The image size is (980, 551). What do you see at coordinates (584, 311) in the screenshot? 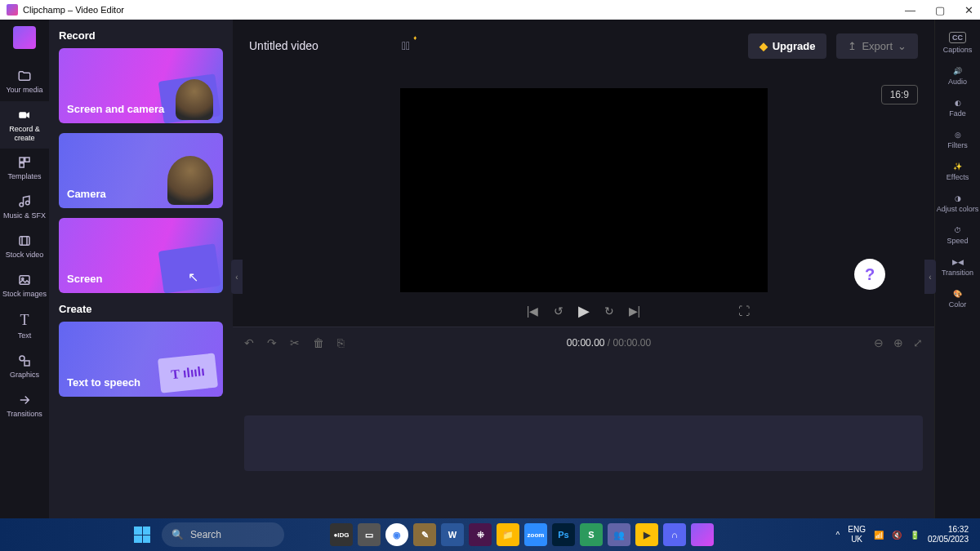
I see `play-button: ▶` at bounding box center [584, 311].